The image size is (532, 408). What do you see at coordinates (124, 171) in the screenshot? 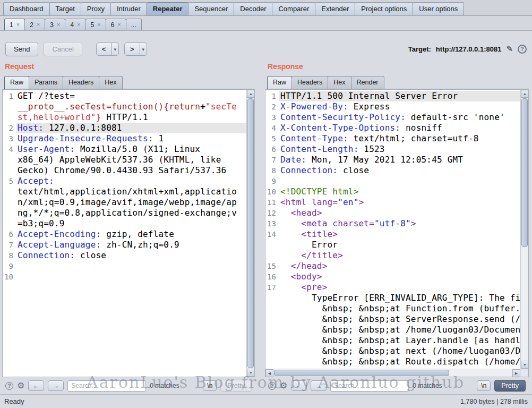
I see `editor-line: Gecko) Chrome/90.0.4430.93 Safari/537.36` at bounding box center [124, 171].